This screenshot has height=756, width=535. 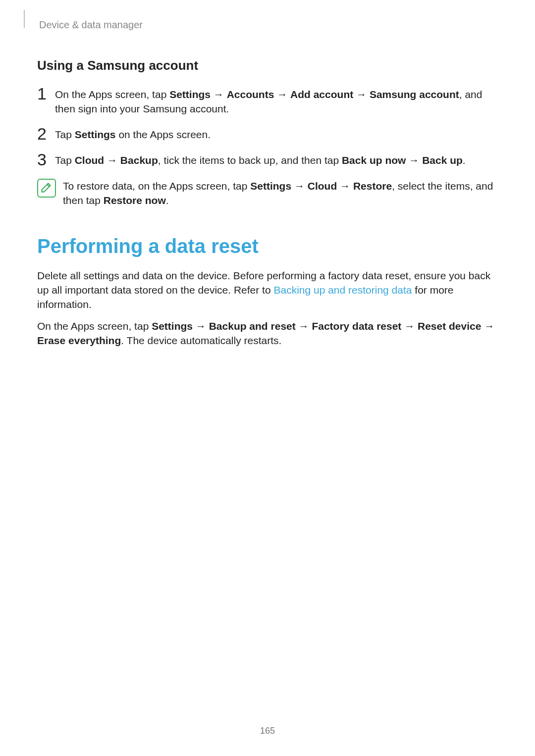 What do you see at coordinates (268, 135) in the screenshot?
I see `step-2: 2 Tap Settings on the Apps screen.` at bounding box center [268, 135].